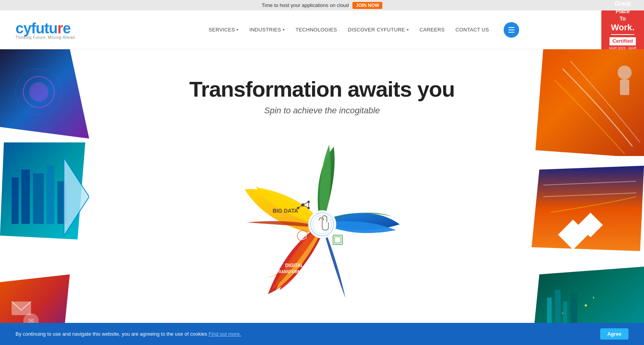  I want to click on hamburger-button, so click(511, 30).